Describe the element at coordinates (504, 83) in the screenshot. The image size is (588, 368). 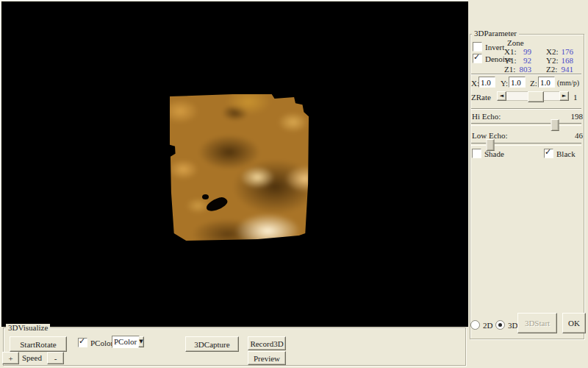
I see `y-scale-label: Y:` at that location.